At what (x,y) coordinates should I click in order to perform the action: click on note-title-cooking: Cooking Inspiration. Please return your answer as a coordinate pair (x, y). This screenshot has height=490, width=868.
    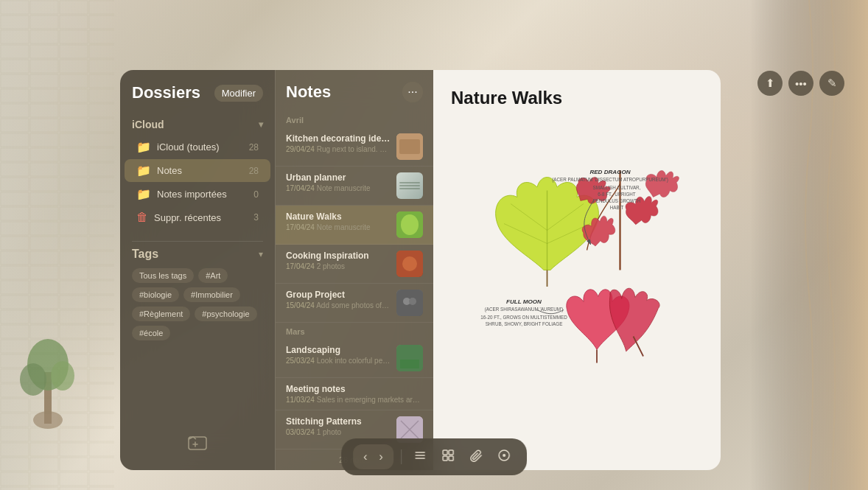
    Looking at the image, I should click on (338, 256).